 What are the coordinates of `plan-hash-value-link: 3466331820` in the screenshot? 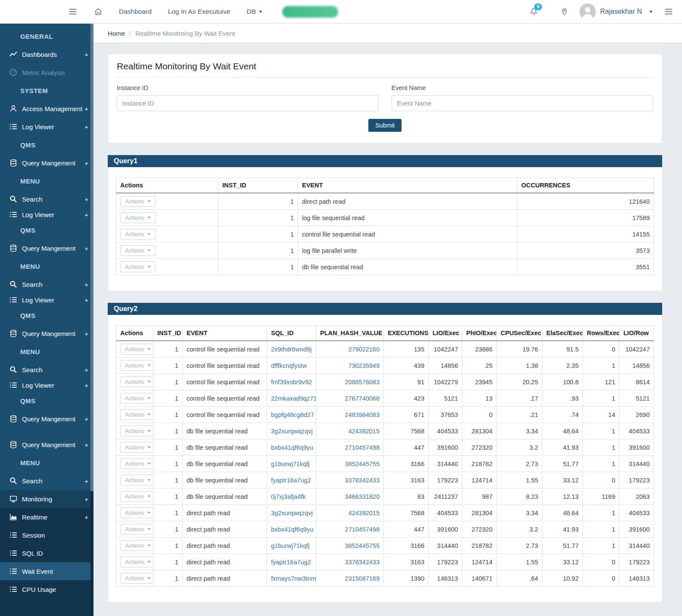 It's located at (350, 497).